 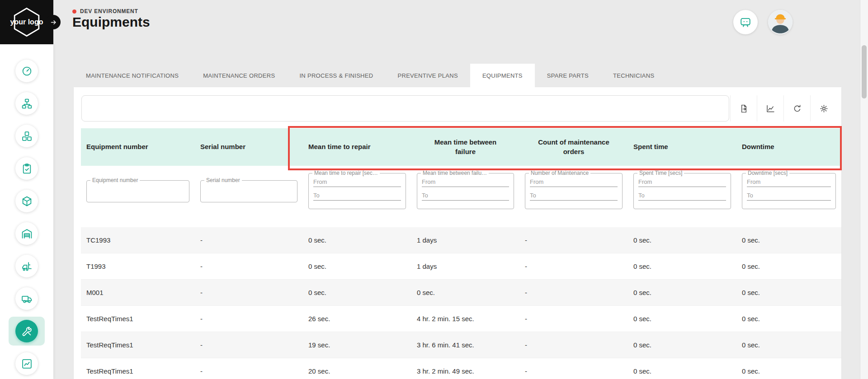 What do you see at coordinates (466, 240) in the screenshot?
I see `table-cell: 1 days` at bounding box center [466, 240].